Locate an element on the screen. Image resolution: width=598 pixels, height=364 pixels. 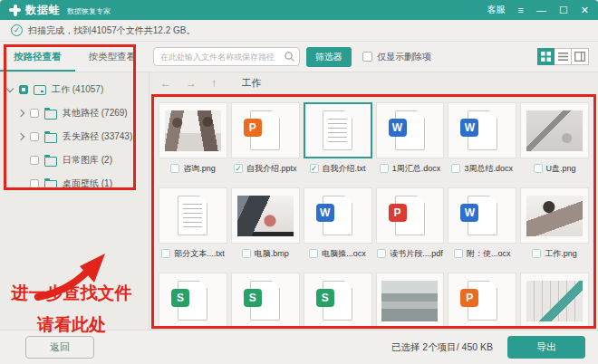
file-tile: 3周总结.docx is located at coordinates (482, 139).